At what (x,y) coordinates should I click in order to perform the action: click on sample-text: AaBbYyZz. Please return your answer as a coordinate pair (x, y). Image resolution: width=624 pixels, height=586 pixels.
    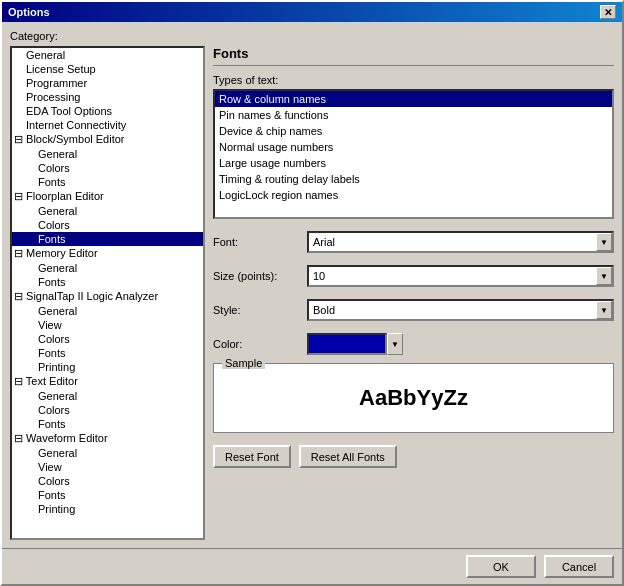
    Looking at the image, I should click on (414, 398).